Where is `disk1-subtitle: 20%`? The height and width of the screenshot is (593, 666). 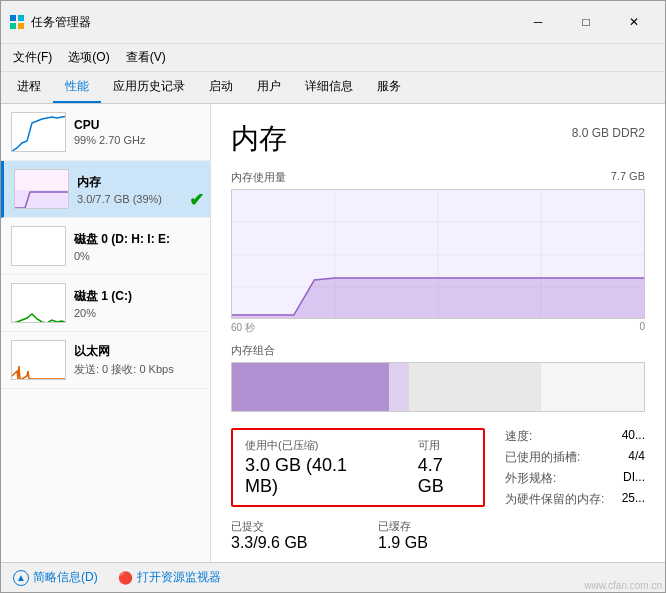
disk1-subtitle: 20% is located at coordinates (137, 313).